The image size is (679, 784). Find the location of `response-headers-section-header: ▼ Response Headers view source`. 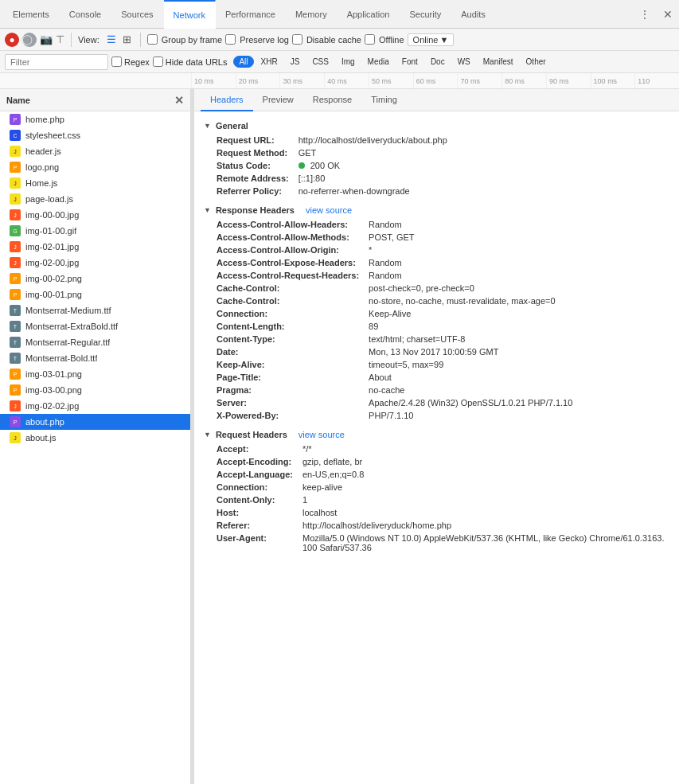

response-headers-section-header: ▼ Response Headers view source is located at coordinates (436, 210).